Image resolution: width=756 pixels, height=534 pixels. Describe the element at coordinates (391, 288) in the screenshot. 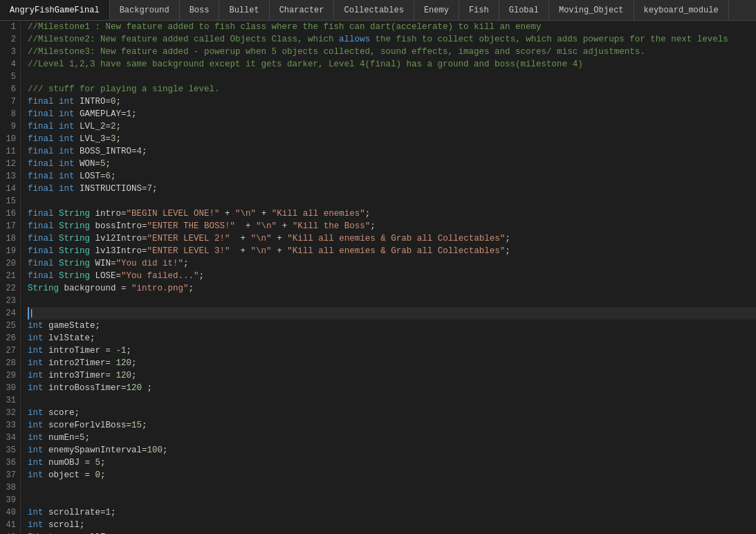

I see `code-line-22: String background = "intro.png";` at that location.